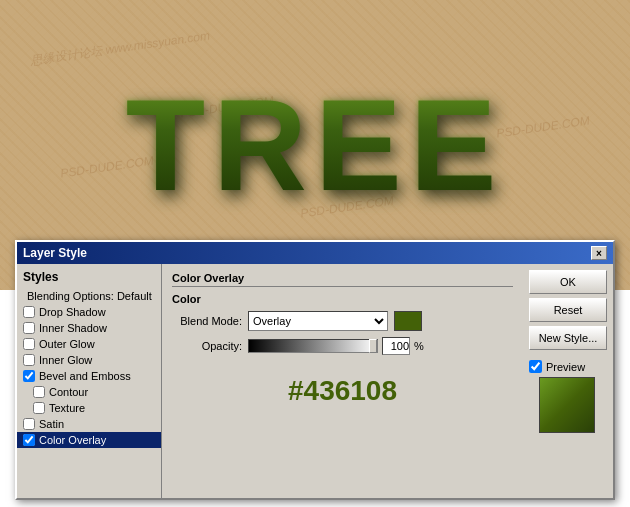  Describe the element at coordinates (342, 346) in the screenshot. I see `opacity-row: Opacity: %` at that location.